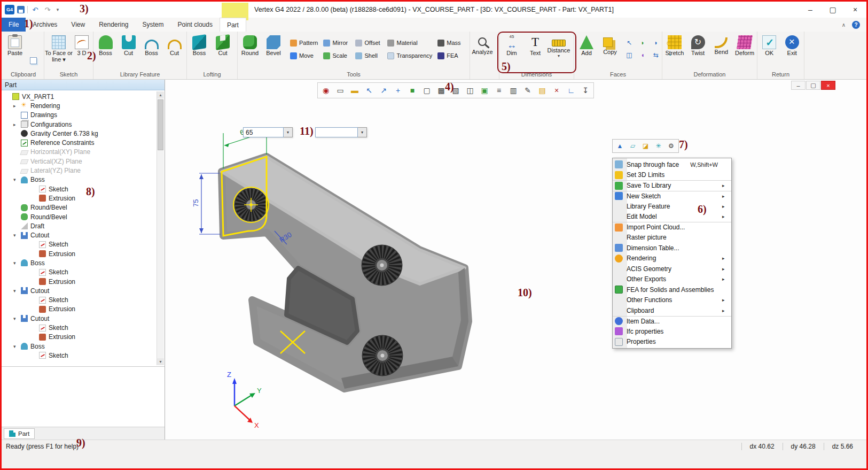  I want to click on tree-item: ▸ Rendering, so click(83, 106).